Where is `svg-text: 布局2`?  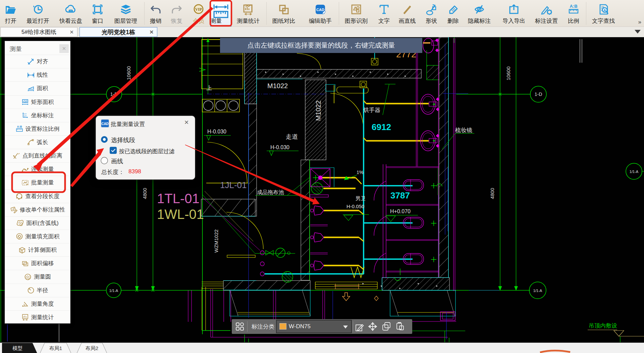
svg-text: 布局2 is located at coordinates (92, 348).